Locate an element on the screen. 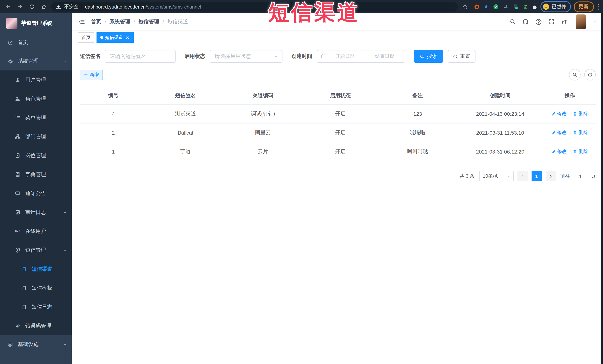 This screenshot has width=603, height=364. reload-button is located at coordinates (32, 7).